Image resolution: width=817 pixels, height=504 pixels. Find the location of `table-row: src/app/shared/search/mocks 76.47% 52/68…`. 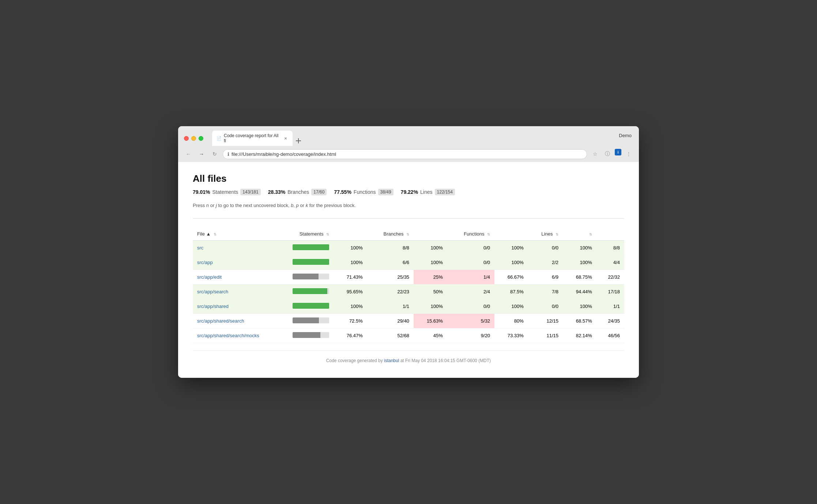

table-row: src/app/shared/search/mocks 76.47% 52/68… is located at coordinates (408, 336).